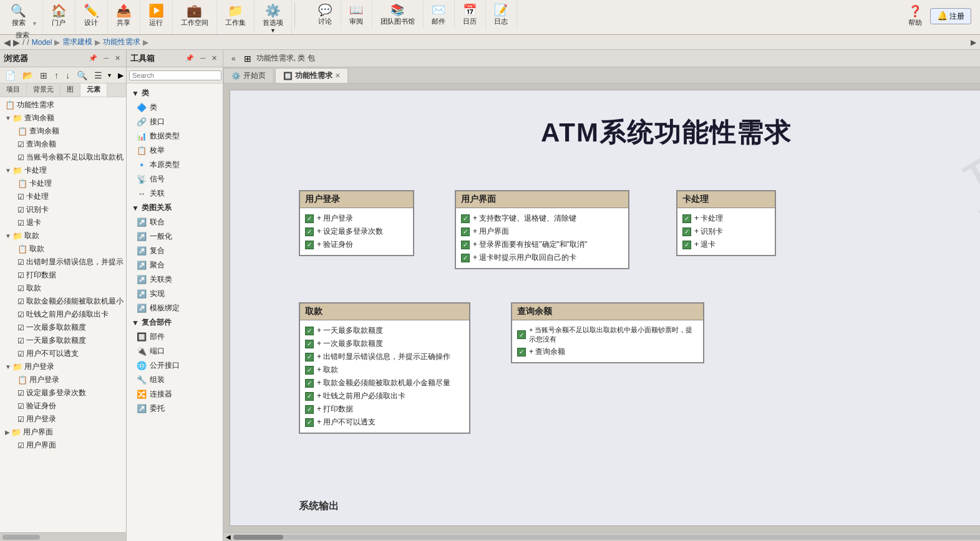  What do you see at coordinates (16, 42) in the screenshot?
I see `forward-button: ▶` at bounding box center [16, 42].